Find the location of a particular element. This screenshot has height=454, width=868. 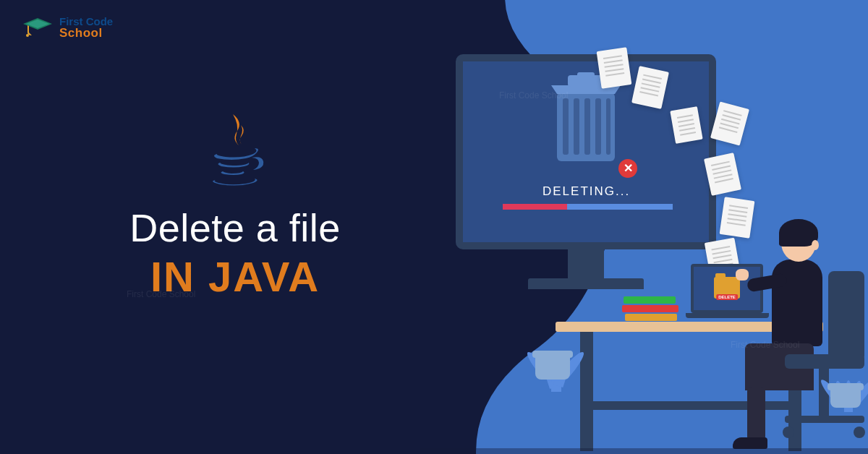

person-torso is located at coordinates (797, 303).